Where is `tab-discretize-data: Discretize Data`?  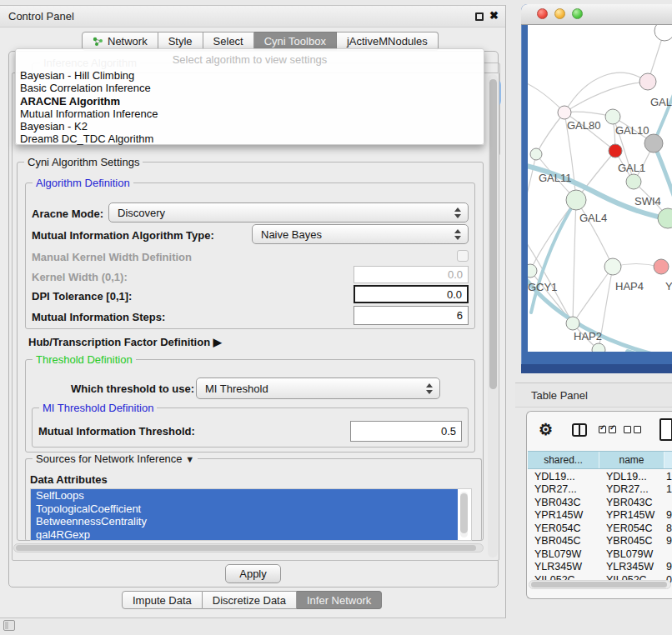 tab-discretize-data: Discretize Data is located at coordinates (250, 600).